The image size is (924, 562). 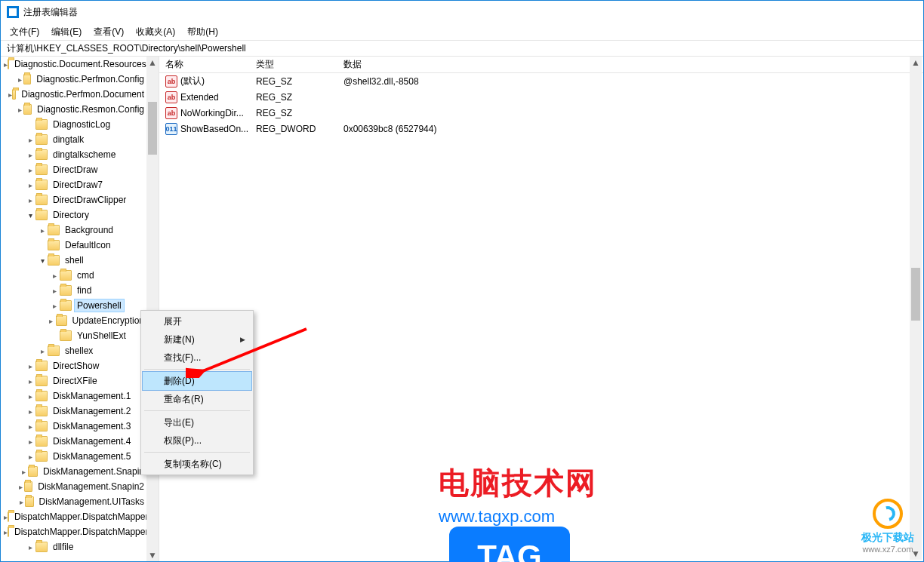 I want to click on tree-item: ▸DirectDraw, so click(x=74, y=170).